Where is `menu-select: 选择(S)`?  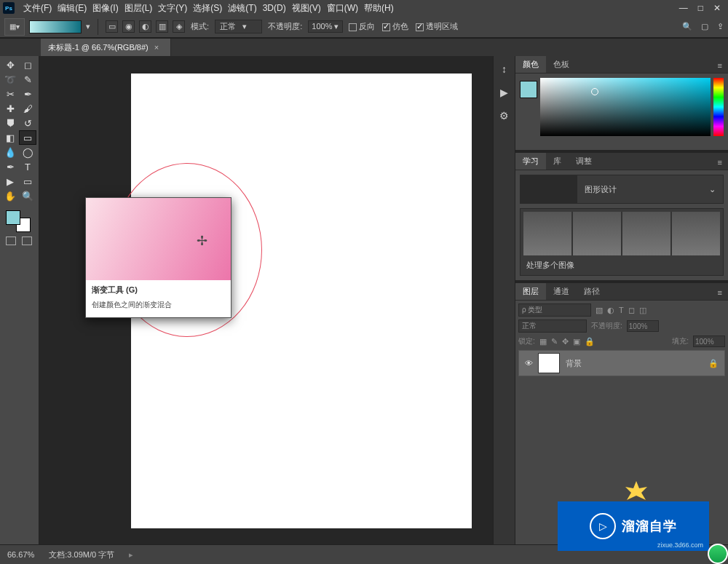 menu-select: 选择(S) is located at coordinates (207, 9).